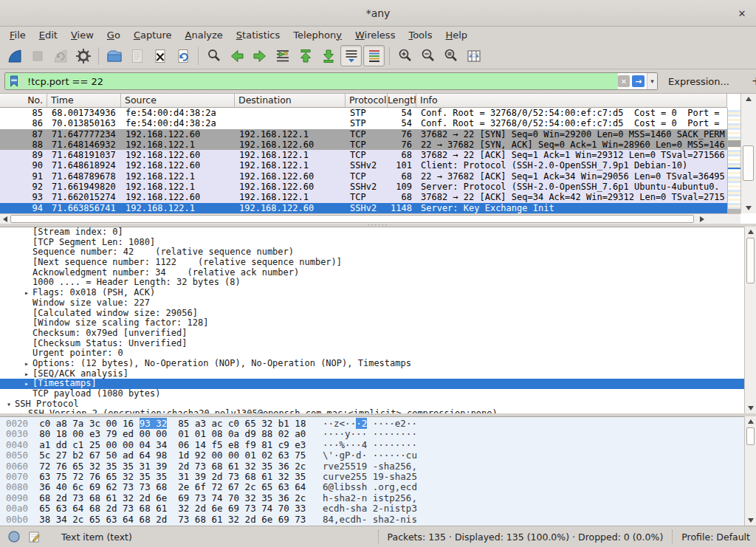 The height and width of the screenshot is (547, 756). What do you see at coordinates (652, 81) in the screenshot?
I see `filter-history-dropdown: ▾` at bounding box center [652, 81].